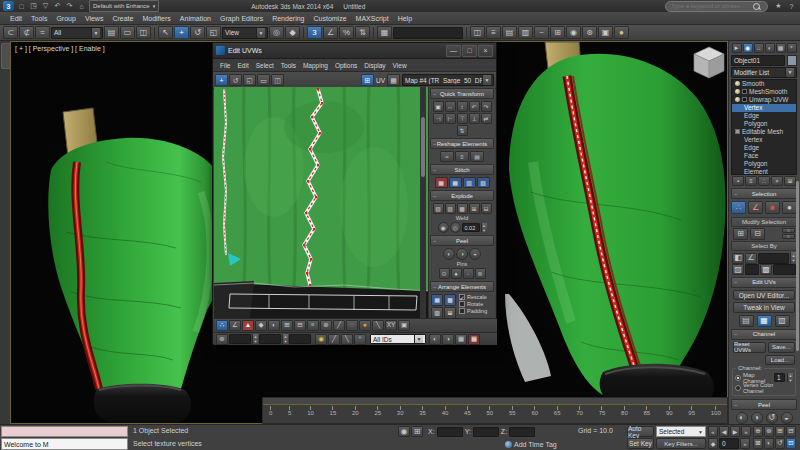 The height and width of the screenshot is (450, 800). What do you see at coordinates (438, 106) in the screenshot?
I see `align-pivot-icon: ▣` at bounding box center [438, 106].